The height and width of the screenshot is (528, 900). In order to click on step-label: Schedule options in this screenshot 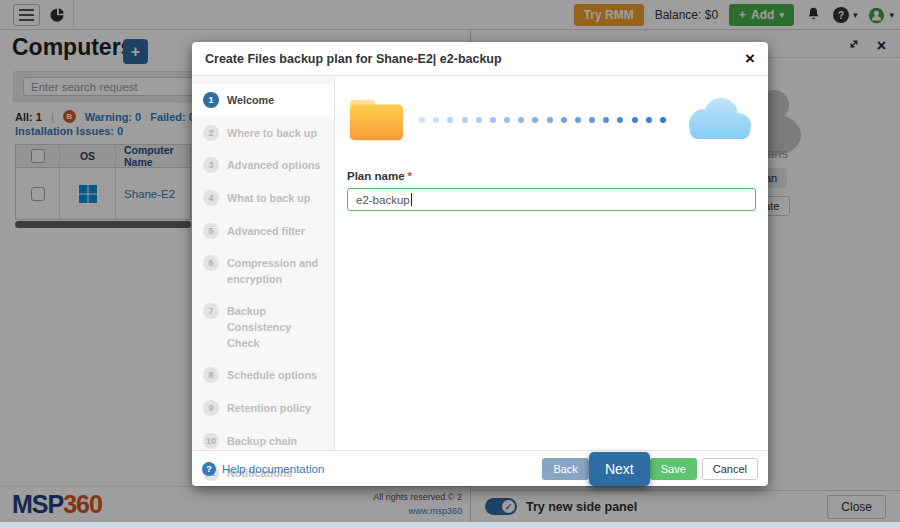, I will do `click(272, 376)`.